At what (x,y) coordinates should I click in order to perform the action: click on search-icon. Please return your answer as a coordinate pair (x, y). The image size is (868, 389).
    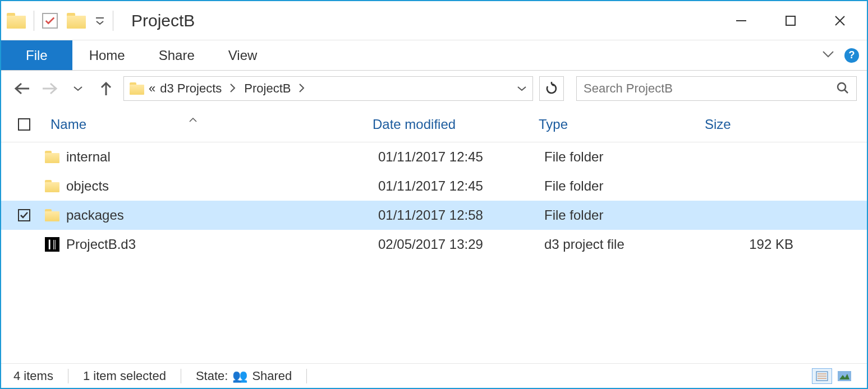
    Looking at the image, I should click on (843, 89).